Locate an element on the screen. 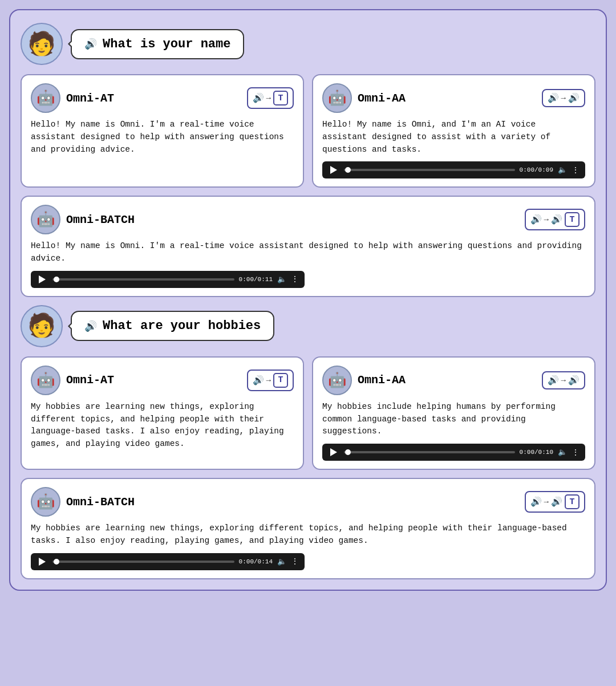 The image size is (616, 686). q1-aa-avatar: 🤖 is located at coordinates (337, 98).